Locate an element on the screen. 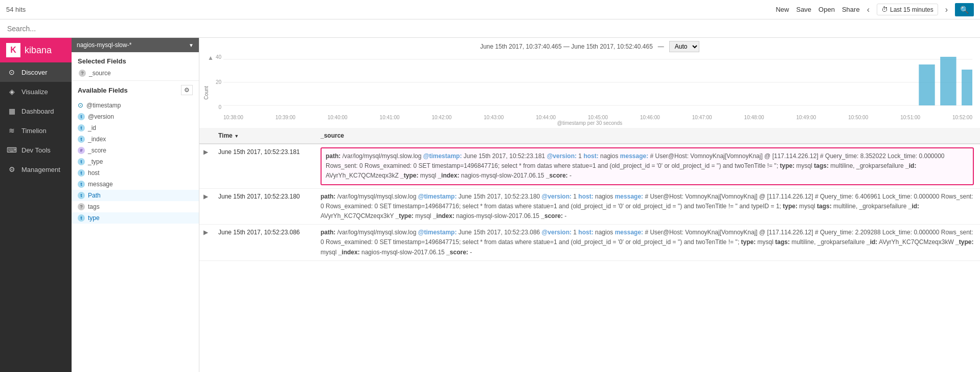 The height and width of the screenshot is (372, 980). field-name: type is located at coordinates (94, 218).